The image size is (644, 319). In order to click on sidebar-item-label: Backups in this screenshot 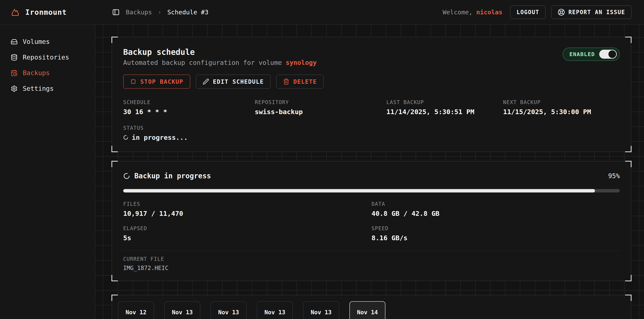, I will do `click(36, 73)`.